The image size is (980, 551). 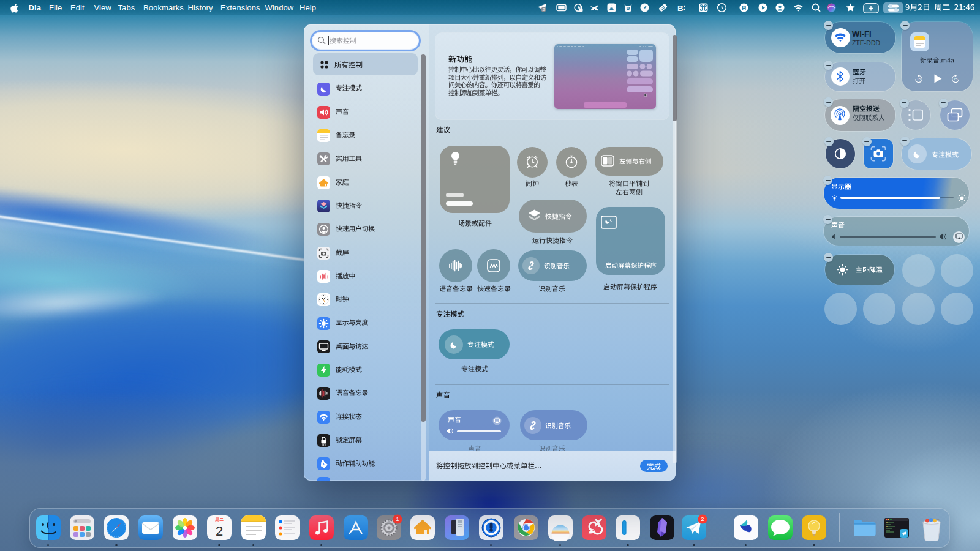 I want to click on svg-text: 1, so click(x=397, y=519).